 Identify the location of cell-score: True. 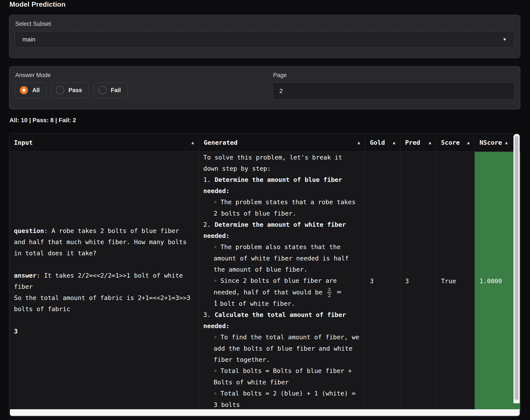
(456, 281).